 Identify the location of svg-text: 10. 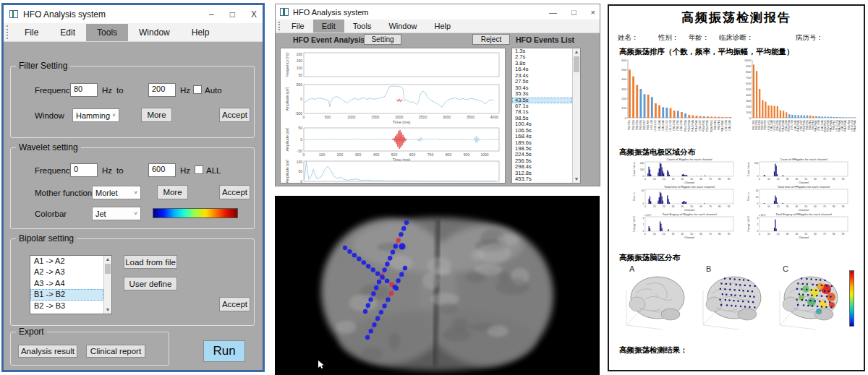
(769, 234).